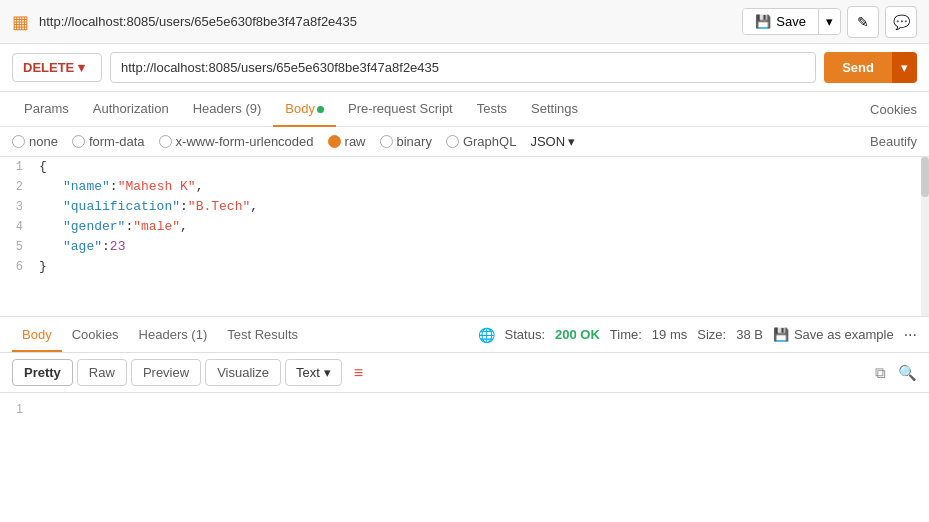  What do you see at coordinates (18, 267) in the screenshot?
I see `line-num-6: 6` at bounding box center [18, 267].